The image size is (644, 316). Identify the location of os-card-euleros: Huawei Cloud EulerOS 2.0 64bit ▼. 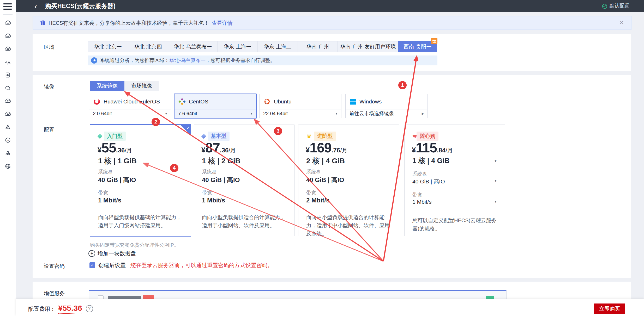
(130, 106).